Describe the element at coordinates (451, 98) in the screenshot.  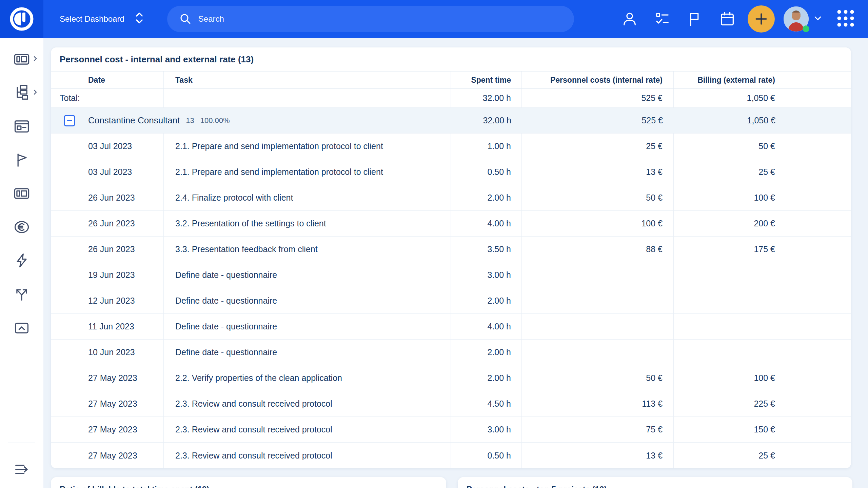
I see `total-row: Total: 32.00 h 525 € 1,050 €` at that location.